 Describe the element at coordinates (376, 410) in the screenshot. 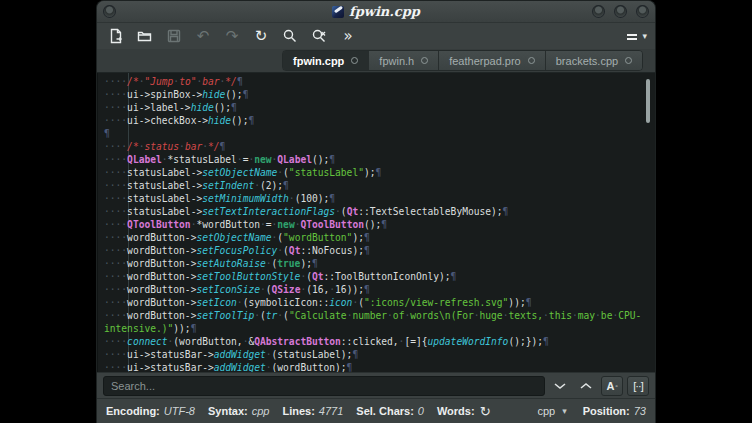

I see `status-bar: Encoding:UTF-8Syntax:cppLines:4771Sel. C…` at that location.